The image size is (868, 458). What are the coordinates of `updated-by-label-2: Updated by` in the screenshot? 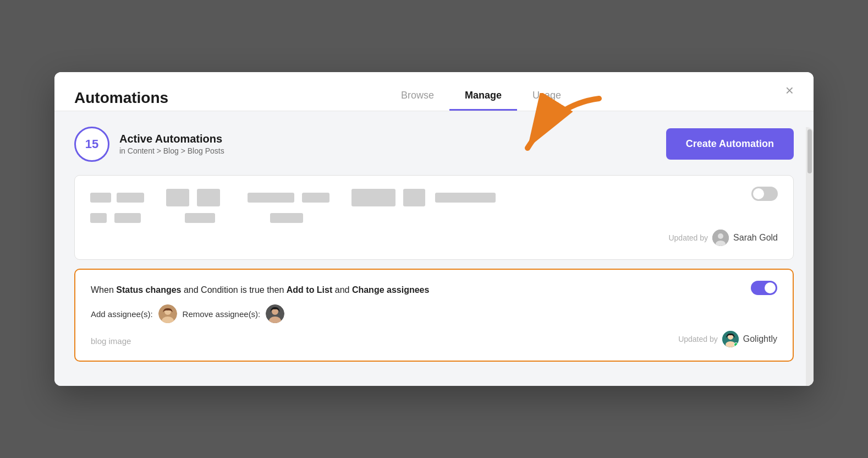 It's located at (698, 339).